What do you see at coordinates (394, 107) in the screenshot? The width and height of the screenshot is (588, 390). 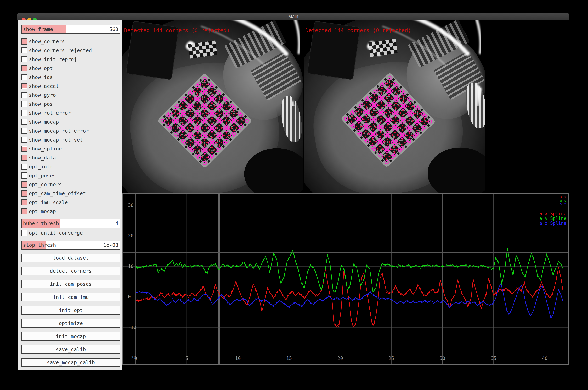 I see `camera-view-2: Detected 144 corners (0 rejected)` at bounding box center [394, 107].